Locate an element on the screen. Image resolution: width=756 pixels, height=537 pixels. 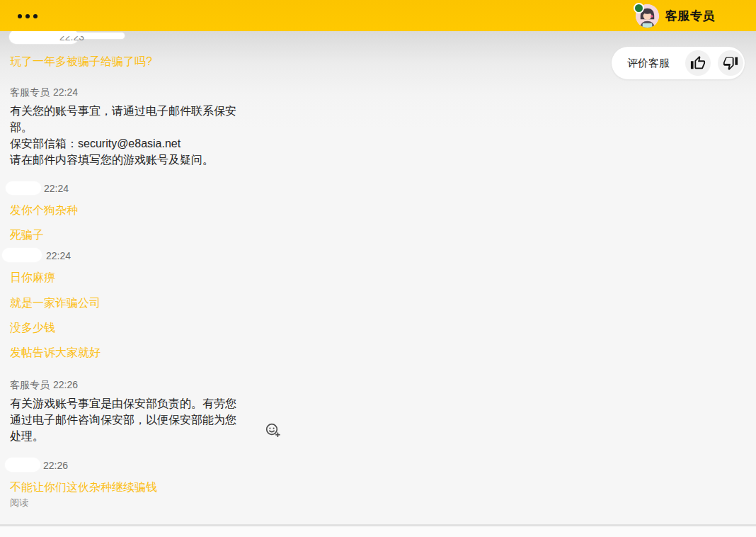
agent-avatar is located at coordinates (647, 16).